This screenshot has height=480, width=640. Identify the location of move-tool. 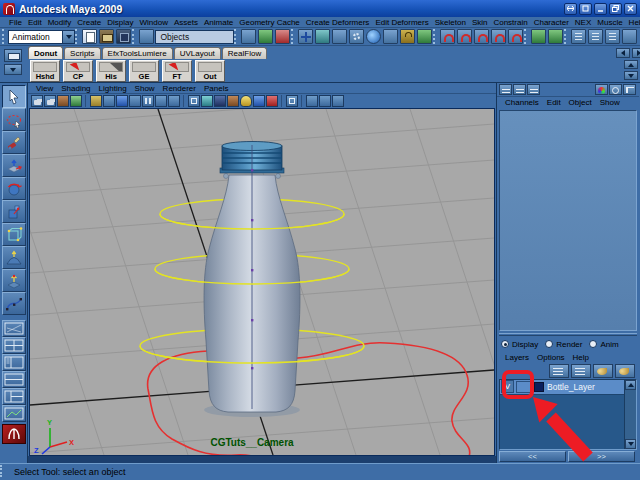
(14, 166).